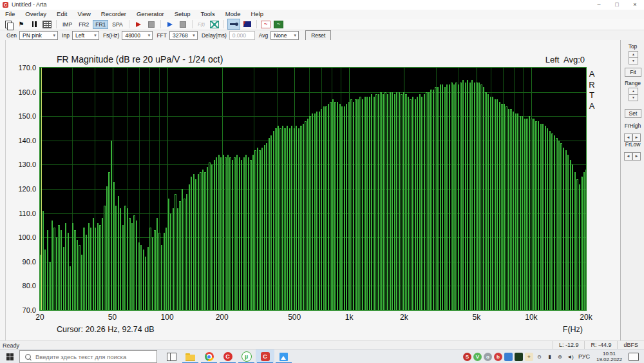 This screenshot has height=363, width=644. What do you see at coordinates (498, 357) in the screenshot?
I see `opera-tray-icon: b` at bounding box center [498, 357].